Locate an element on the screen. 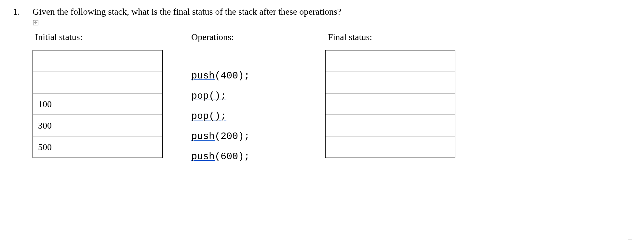 The width and height of the screenshot is (644, 250). table-row: 300 is located at coordinates (98, 126).